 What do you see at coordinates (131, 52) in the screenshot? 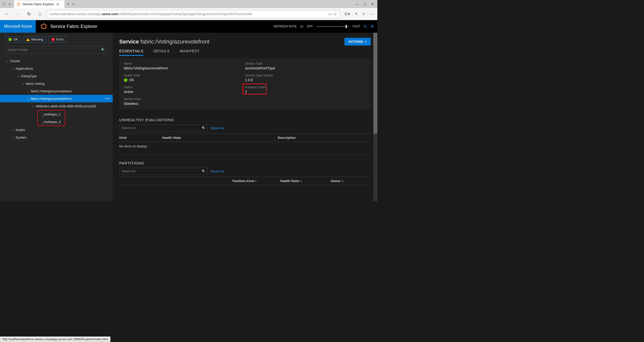
I see `tab-essentials: ESSENTIALS` at bounding box center [131, 52].